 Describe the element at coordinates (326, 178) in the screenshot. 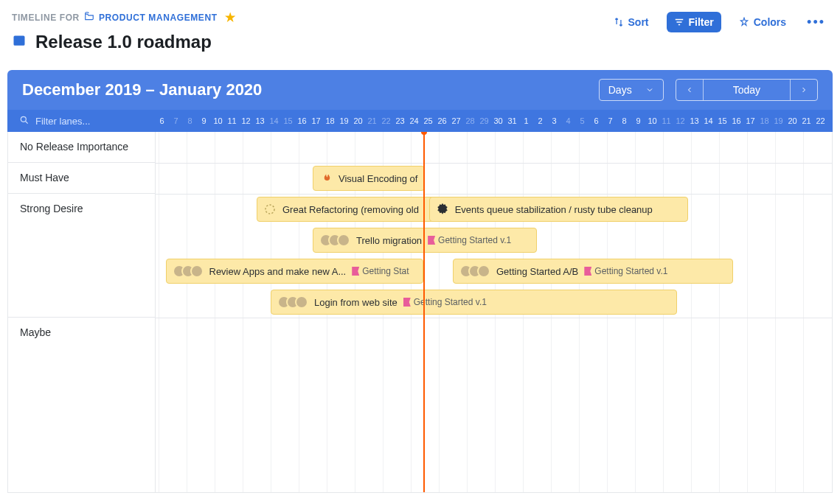

I see `fire-icon` at that location.